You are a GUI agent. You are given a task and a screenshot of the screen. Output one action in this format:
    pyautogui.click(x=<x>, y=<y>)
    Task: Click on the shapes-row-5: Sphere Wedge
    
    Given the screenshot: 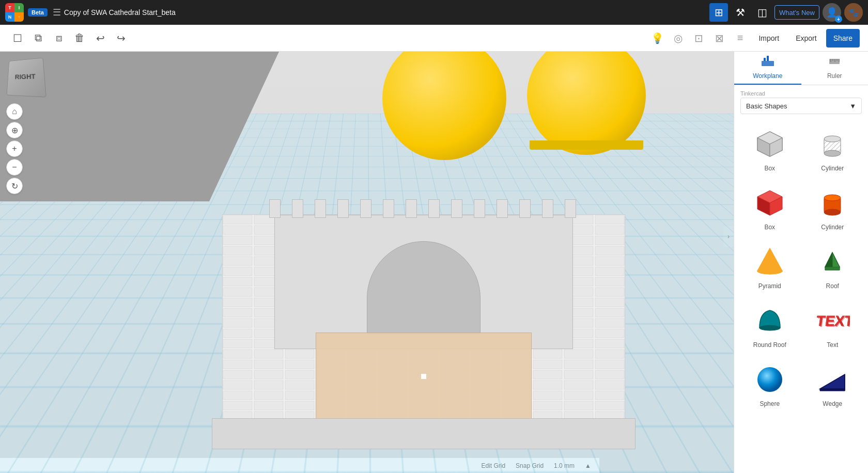 What is the action you would take?
    pyautogui.click(x=801, y=384)
    